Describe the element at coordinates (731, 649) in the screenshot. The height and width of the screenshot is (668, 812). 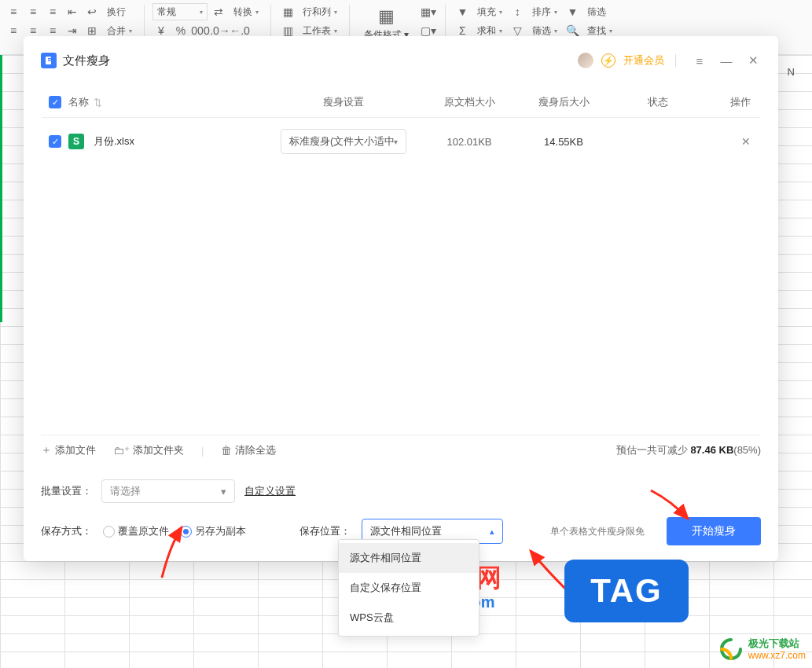
I see `swirl-icon` at that location.